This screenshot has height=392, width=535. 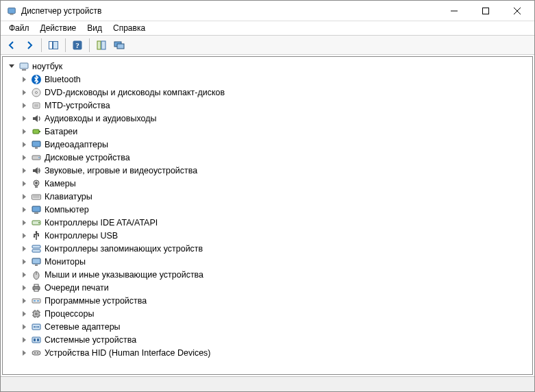 What do you see at coordinates (267, 29) in the screenshot?
I see `menubar: Файл Действие Вид Справка` at bounding box center [267, 29].